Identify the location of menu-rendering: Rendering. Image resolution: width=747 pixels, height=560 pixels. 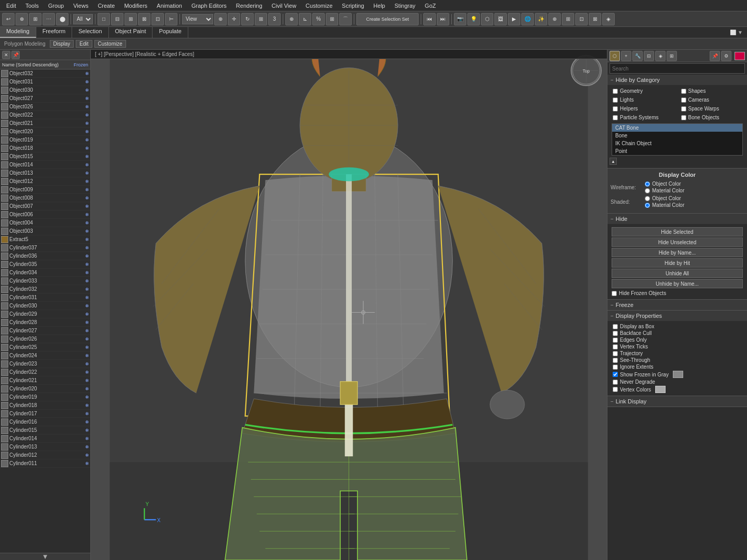
(249, 6).